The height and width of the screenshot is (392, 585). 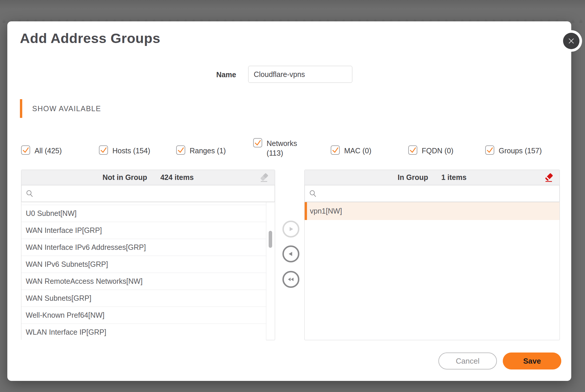 What do you see at coordinates (513, 150) in the screenshot?
I see `filter-checkbox-groups: Groups (157)` at bounding box center [513, 150].